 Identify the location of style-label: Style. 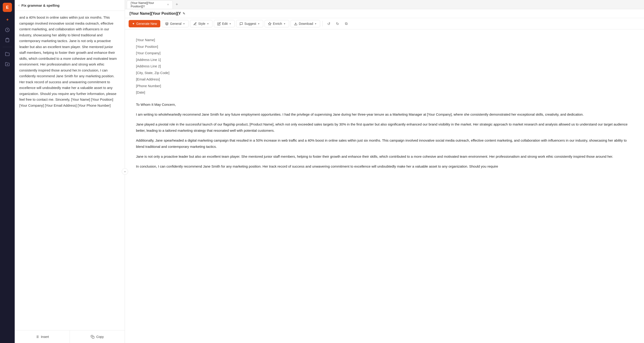
(202, 24).